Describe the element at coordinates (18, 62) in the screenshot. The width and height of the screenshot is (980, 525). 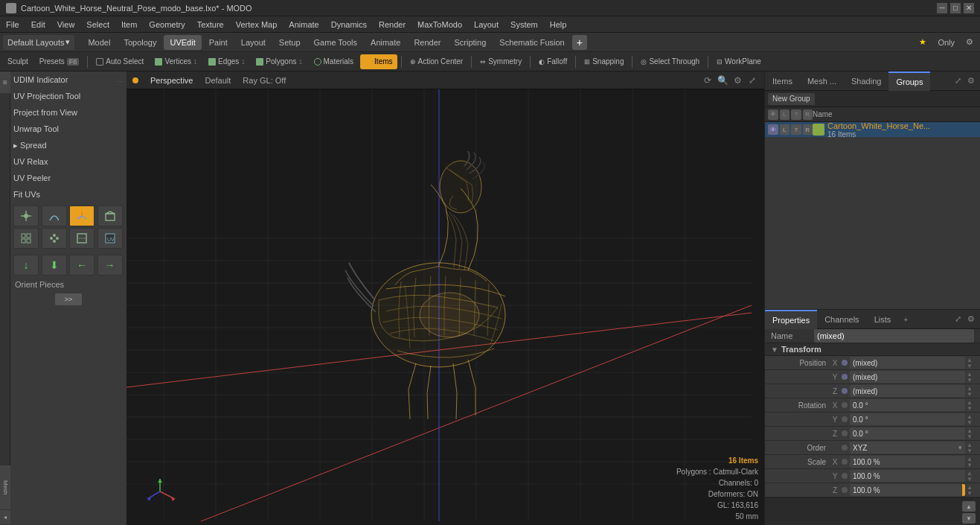
I see `sculpt-button: Sculpt` at that location.